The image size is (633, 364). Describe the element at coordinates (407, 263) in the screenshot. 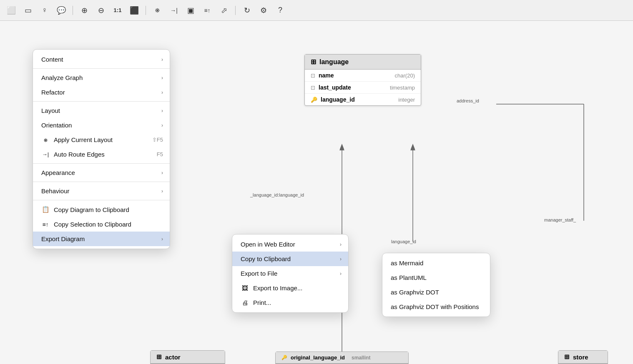

I see `as-mermaid-label: as Mermaid` at that location.